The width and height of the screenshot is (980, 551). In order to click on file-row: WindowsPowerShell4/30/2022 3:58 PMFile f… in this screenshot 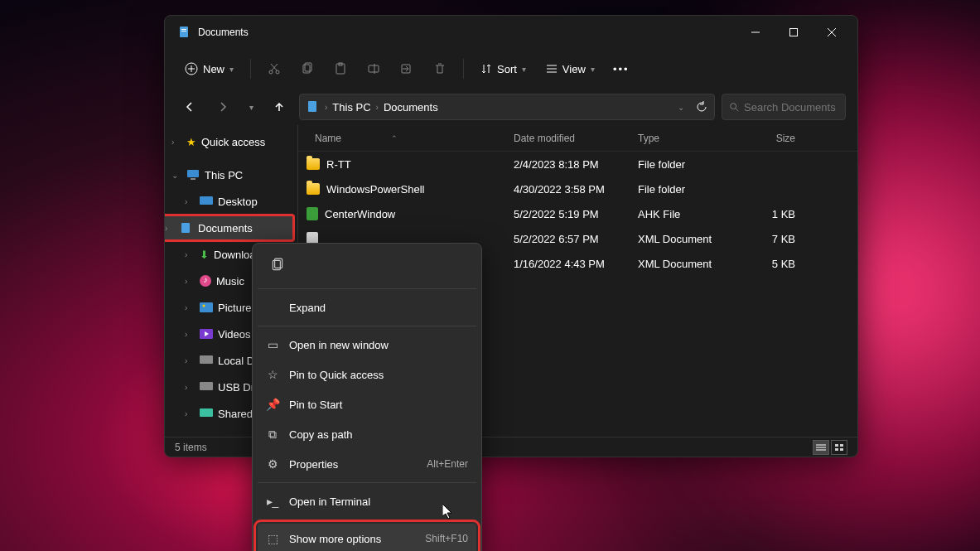, I will do `click(578, 189)`.